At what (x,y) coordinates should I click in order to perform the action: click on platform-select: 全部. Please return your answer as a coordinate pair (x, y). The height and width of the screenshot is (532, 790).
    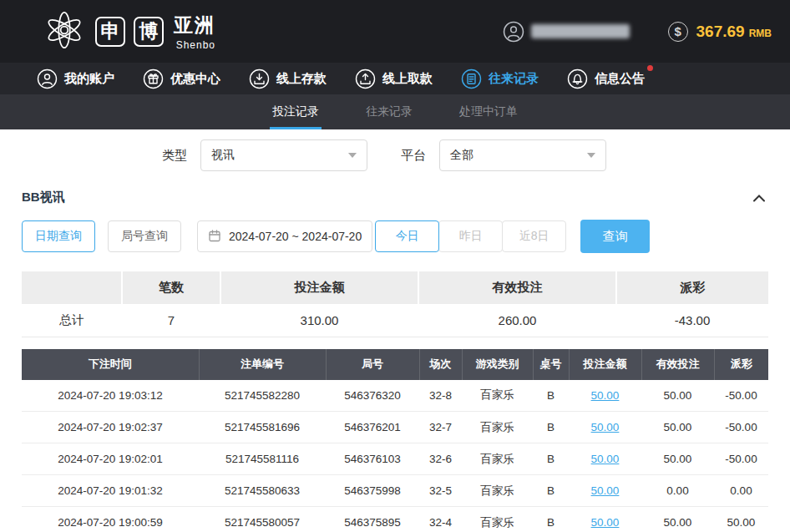
    Looking at the image, I should click on (523, 155).